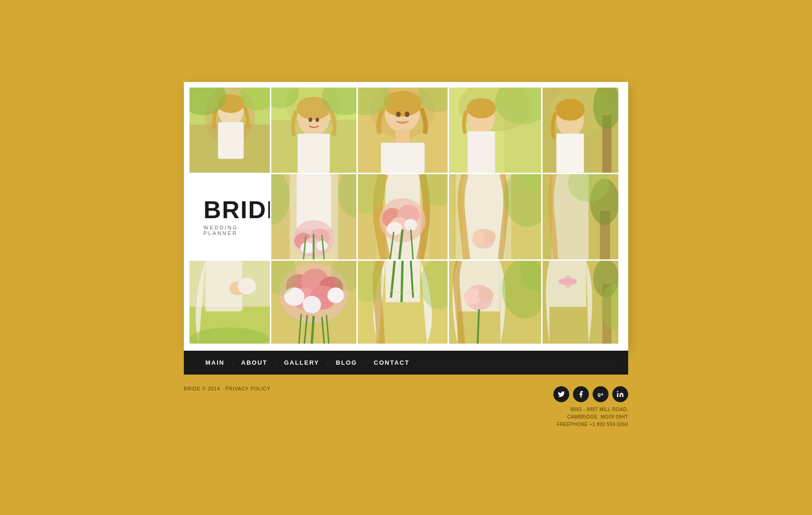  I want to click on nav-item-main: MAIN, so click(215, 362).